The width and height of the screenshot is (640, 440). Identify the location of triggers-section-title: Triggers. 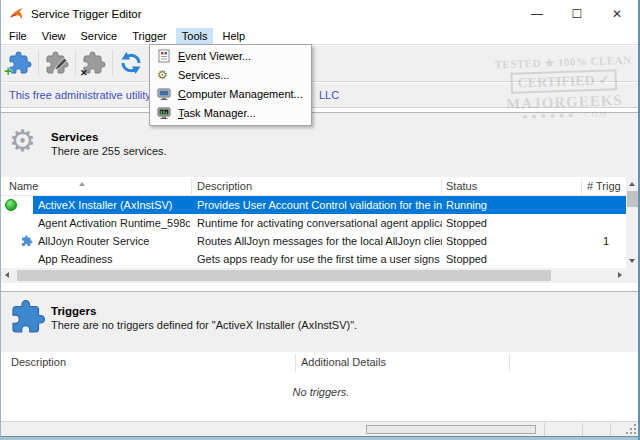
(74, 311).